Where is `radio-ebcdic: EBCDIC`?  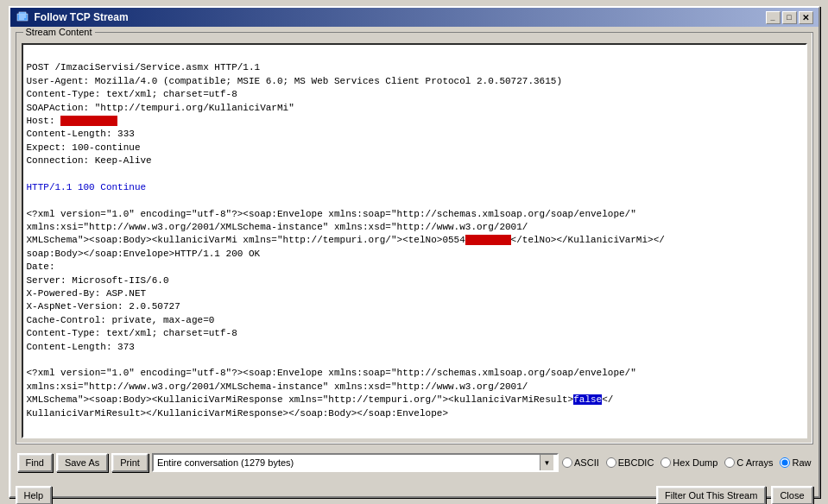
radio-ebcdic: EBCDIC is located at coordinates (630, 463).